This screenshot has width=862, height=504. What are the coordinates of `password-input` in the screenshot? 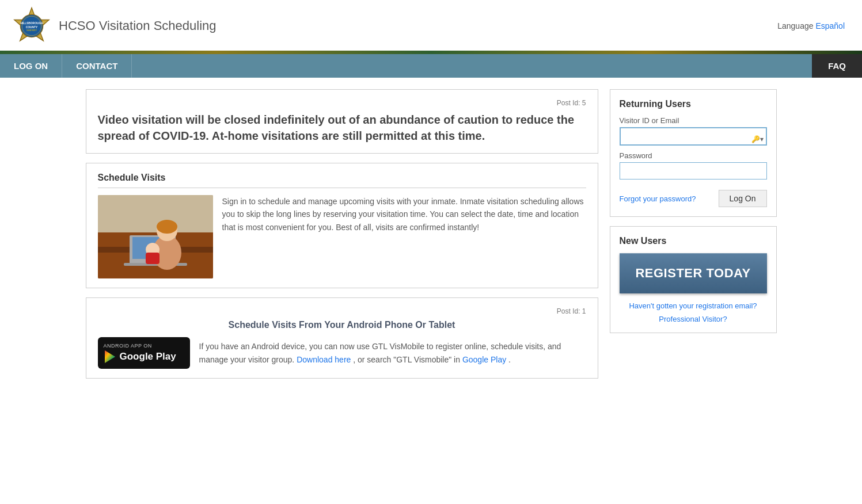 It's located at (693, 171).